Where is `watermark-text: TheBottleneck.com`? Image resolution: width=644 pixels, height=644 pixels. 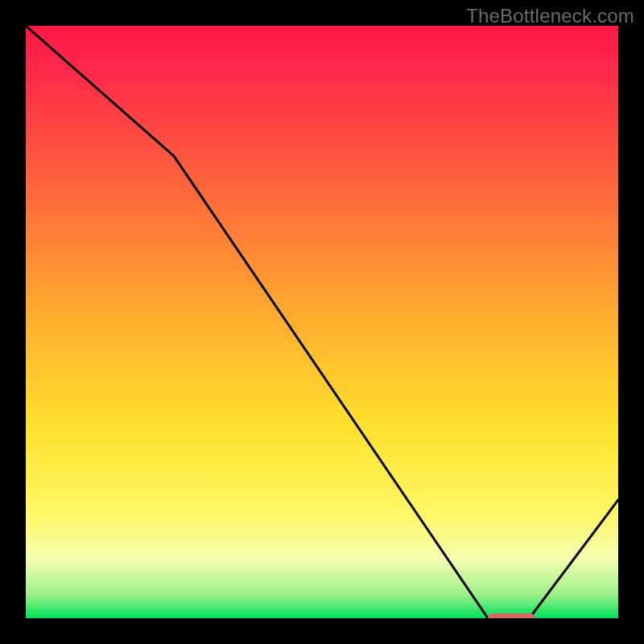
watermark-text: TheBottleneck.com is located at coordinates (551, 16).